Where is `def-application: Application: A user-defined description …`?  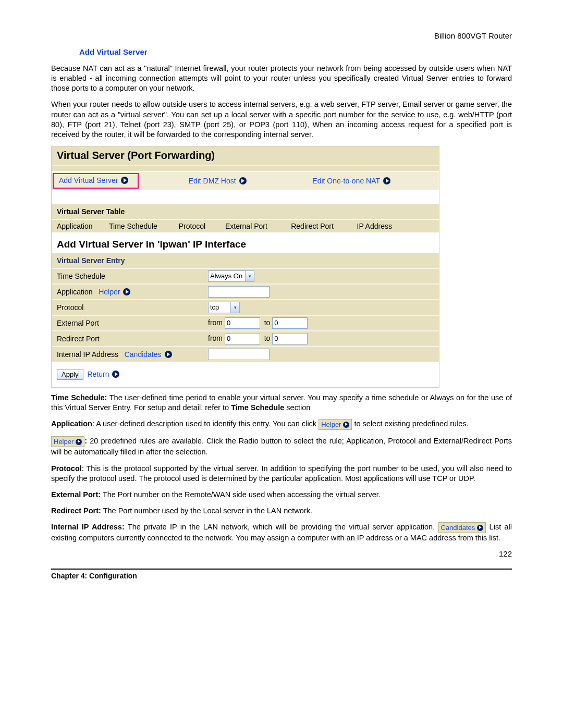 def-application: Application: A user-defined description … is located at coordinates (282, 424).